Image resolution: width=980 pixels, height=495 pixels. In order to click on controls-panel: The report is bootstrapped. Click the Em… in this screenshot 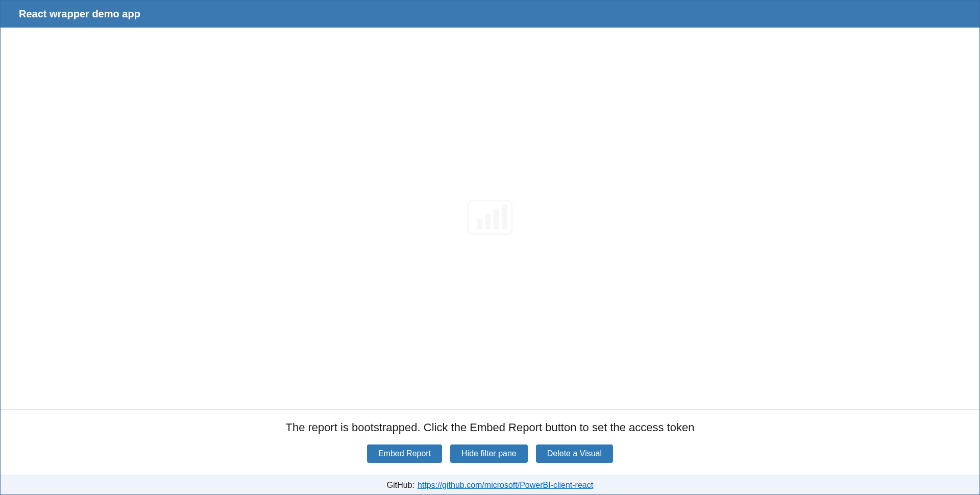, I will do `click(490, 442)`.